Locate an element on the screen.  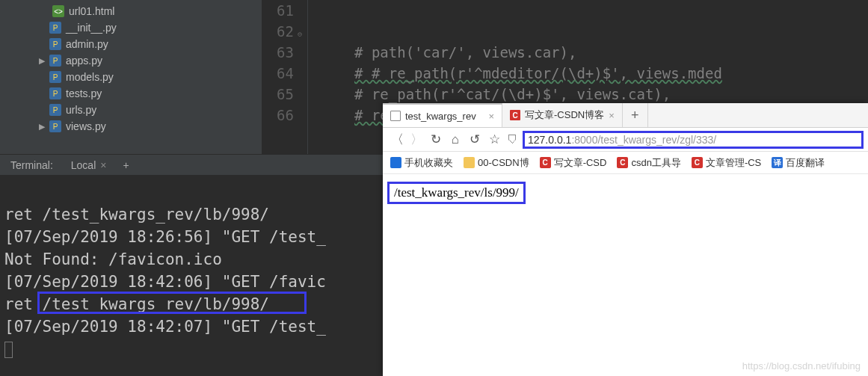
terminal-tab: Local× is located at coordinates (89, 165).